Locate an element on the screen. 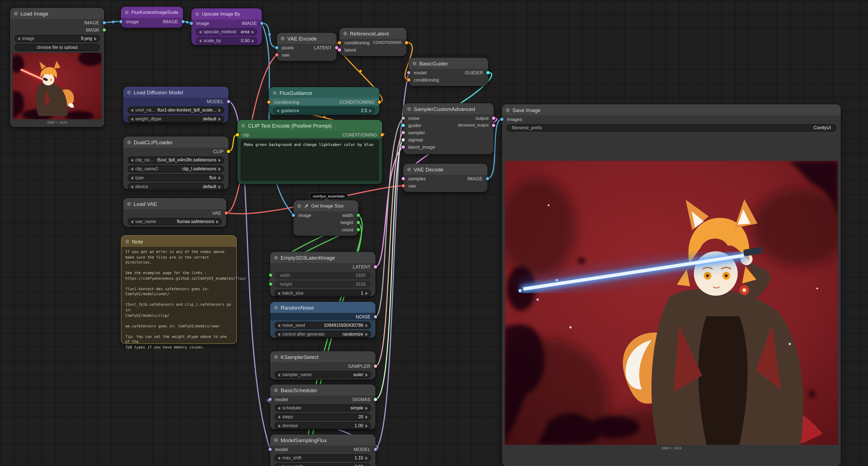  node-header: RandomNoise is located at coordinates (323, 307).